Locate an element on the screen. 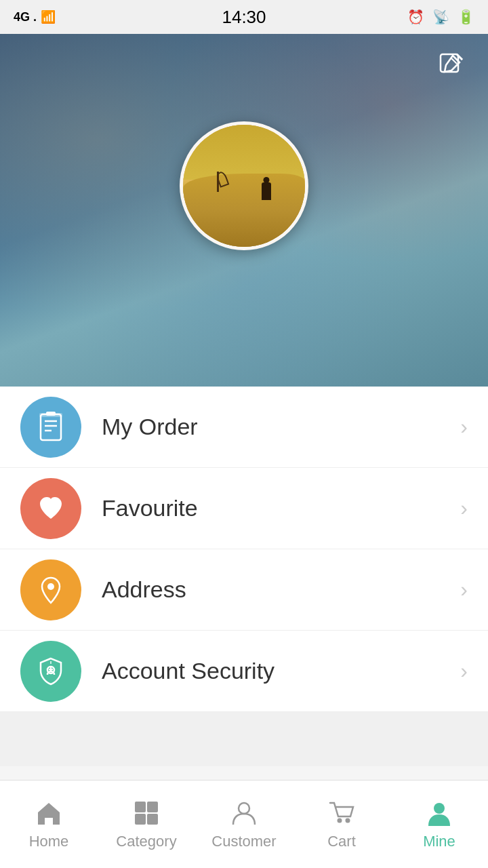 The image size is (488, 868). nav-cart-label: Cart is located at coordinates (342, 842).